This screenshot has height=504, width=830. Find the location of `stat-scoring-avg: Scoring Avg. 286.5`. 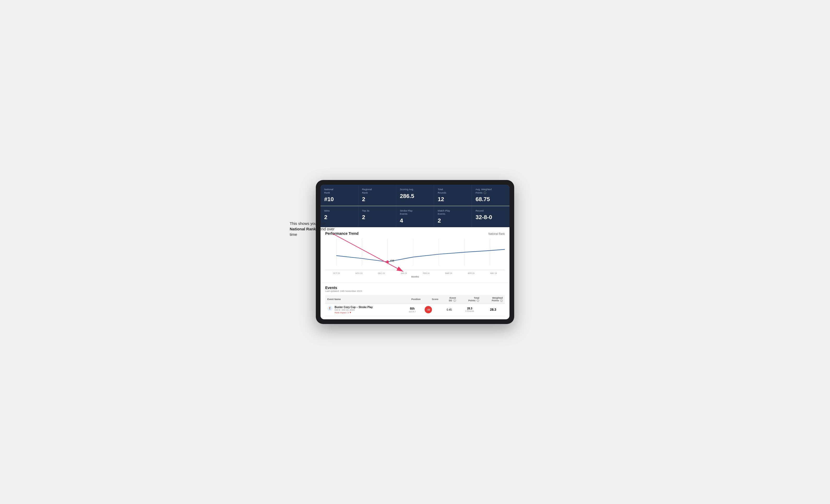

stat-scoring-avg: Scoring Avg. 286.5 is located at coordinates (415, 195).